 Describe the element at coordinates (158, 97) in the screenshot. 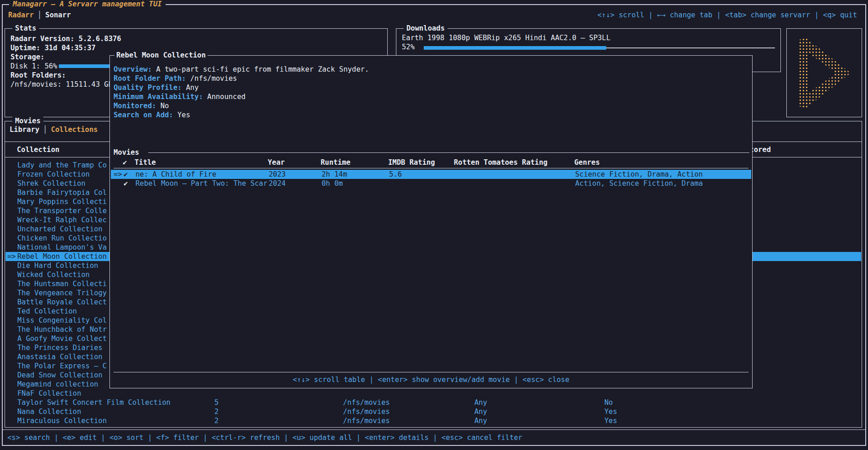

I see `field-label: Minimum Availability:` at that location.